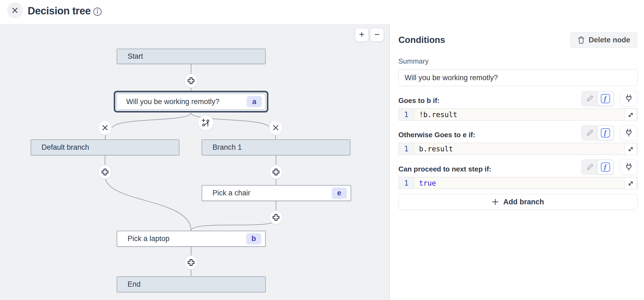 This screenshot has height=300, width=644. What do you see at coordinates (610, 40) in the screenshot?
I see `delete-node-label: Delete node` at bounding box center [610, 40].